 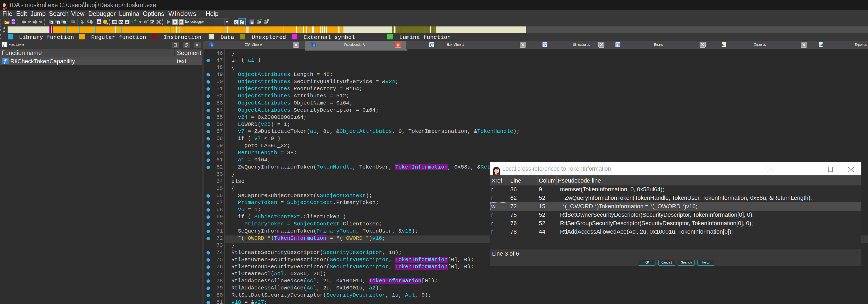 I want to click on svg-text: T, so click(x=59, y=23).